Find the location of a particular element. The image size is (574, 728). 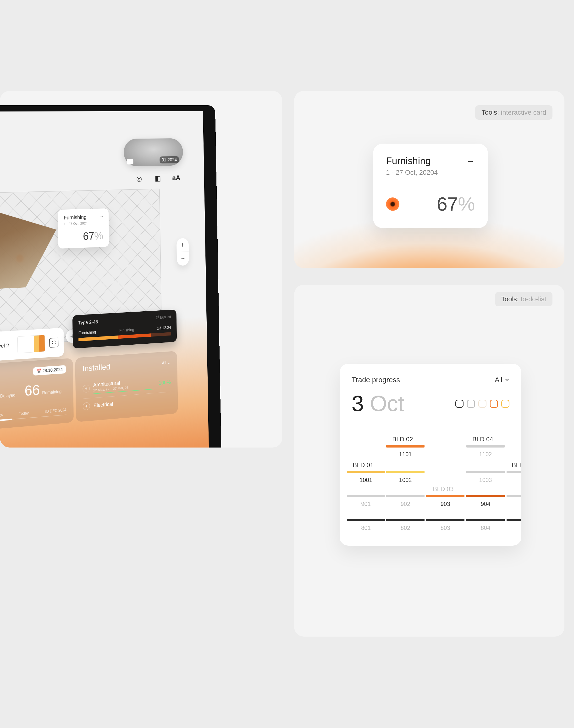

card-subtitle: 1 - 27 Oct, 20204 is located at coordinates (430, 173).